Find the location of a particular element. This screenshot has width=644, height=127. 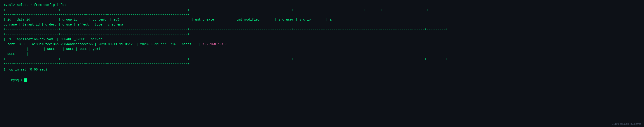

watermark: CSDN @XiaoHH Superme is located at coordinates (626, 124).